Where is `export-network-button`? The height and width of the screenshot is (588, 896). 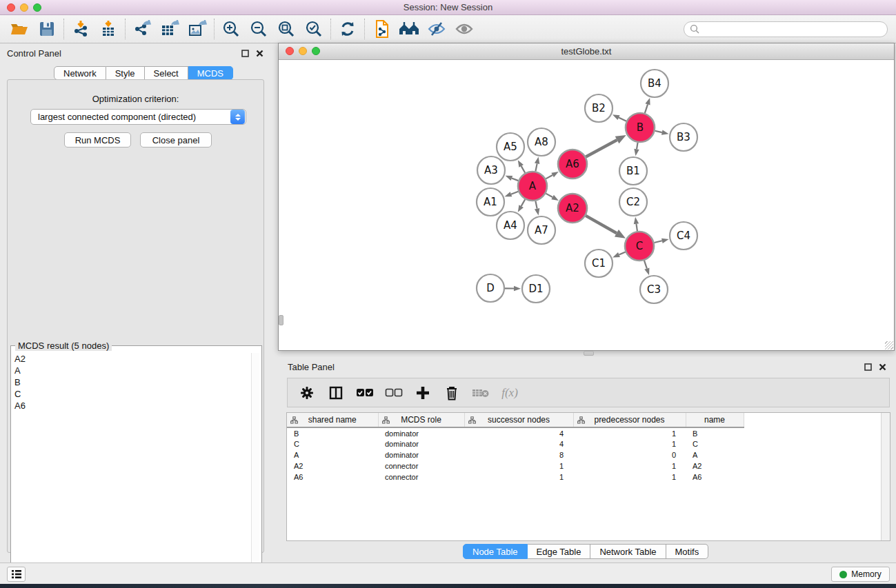
export-network-button is located at coordinates (142, 29).